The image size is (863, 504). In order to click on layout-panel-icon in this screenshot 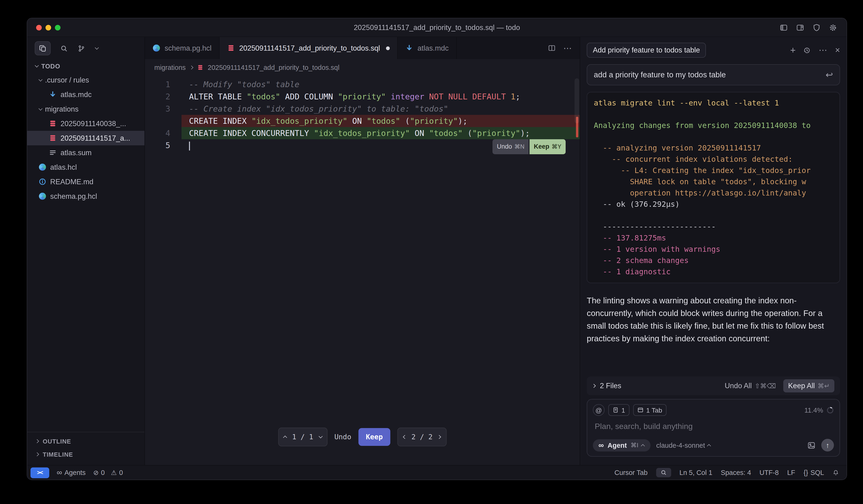, I will do `click(800, 27)`.